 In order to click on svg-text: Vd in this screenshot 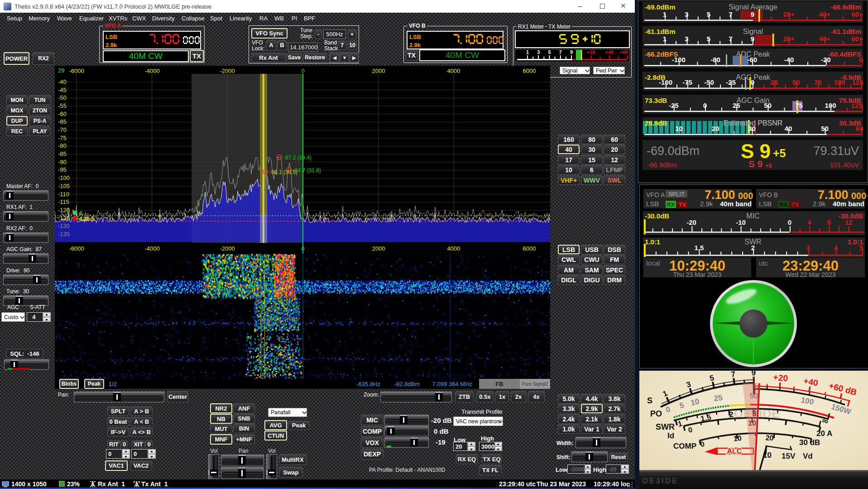, I will do `click(808, 456)`.